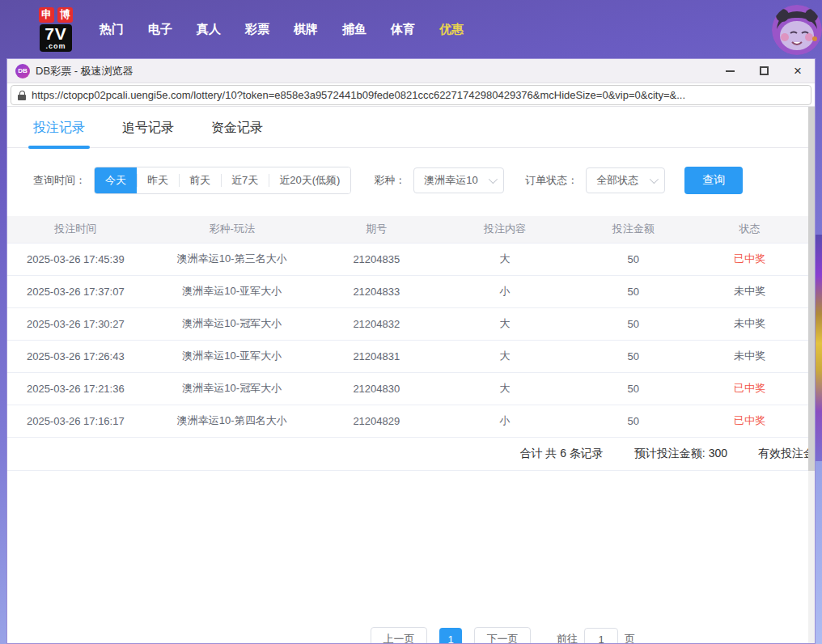 This screenshot has width=822, height=644. I want to click on site-header: 申 博 7V .com 热门 电子 真人 彩票 棋牌 捕鱼 体育 优惠, so click(411, 29).